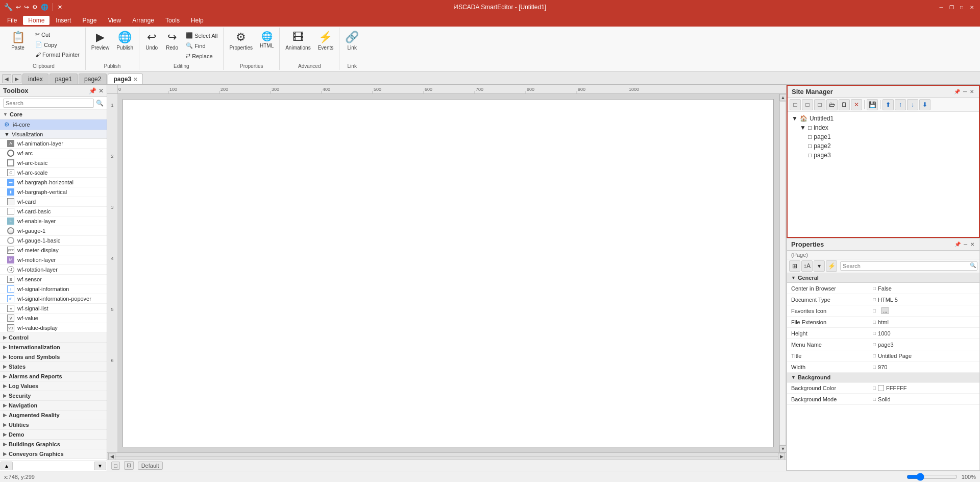  Describe the element at coordinates (45, 7) in the screenshot. I see `toolbar-icon-4: 🌐` at that location.